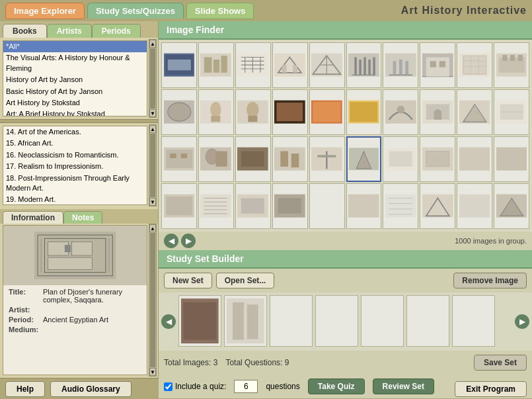  I want to click on list-item: Basic History of Art by Janson, so click(75, 91).